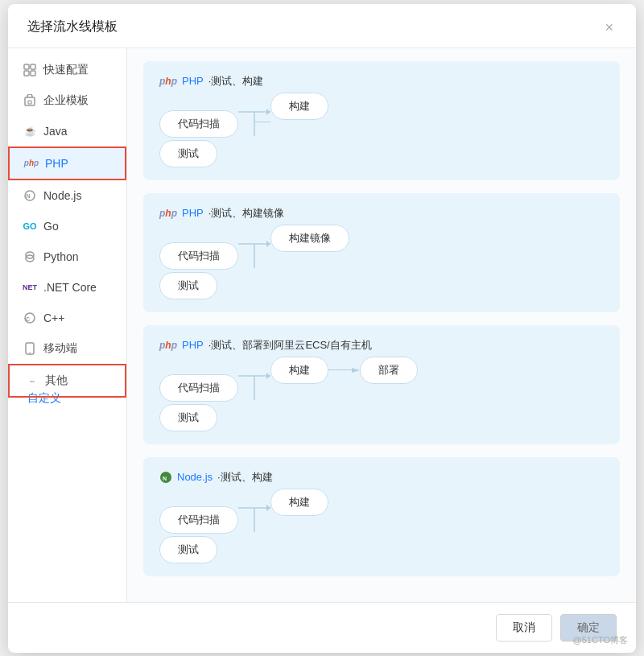 The image size is (644, 656). I want to click on flow-node-deploy-3: 部署, so click(389, 370).